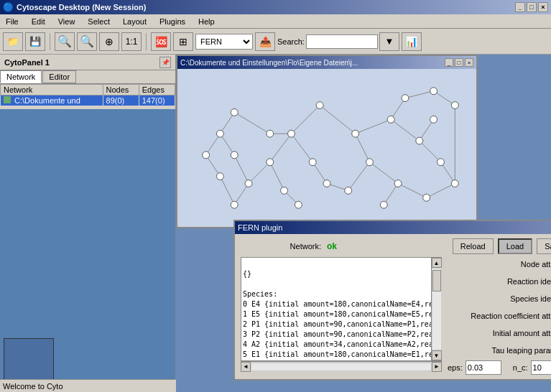 The image size is (551, 392). What do you see at coordinates (483, 368) in the screenshot?
I see `eps-input` at bounding box center [483, 368].